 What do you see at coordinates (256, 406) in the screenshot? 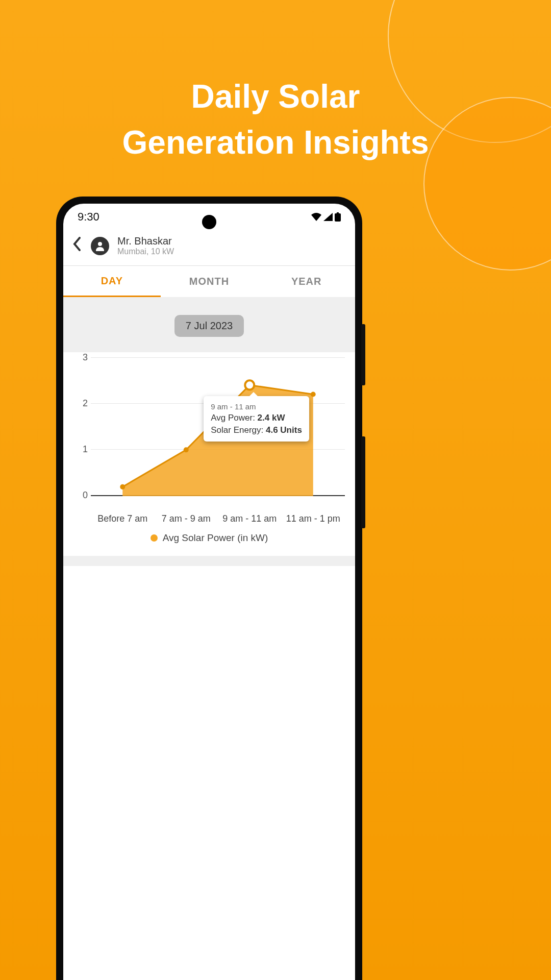
I see `tooltip-time-range: 9 am - 11 am` at bounding box center [256, 406].